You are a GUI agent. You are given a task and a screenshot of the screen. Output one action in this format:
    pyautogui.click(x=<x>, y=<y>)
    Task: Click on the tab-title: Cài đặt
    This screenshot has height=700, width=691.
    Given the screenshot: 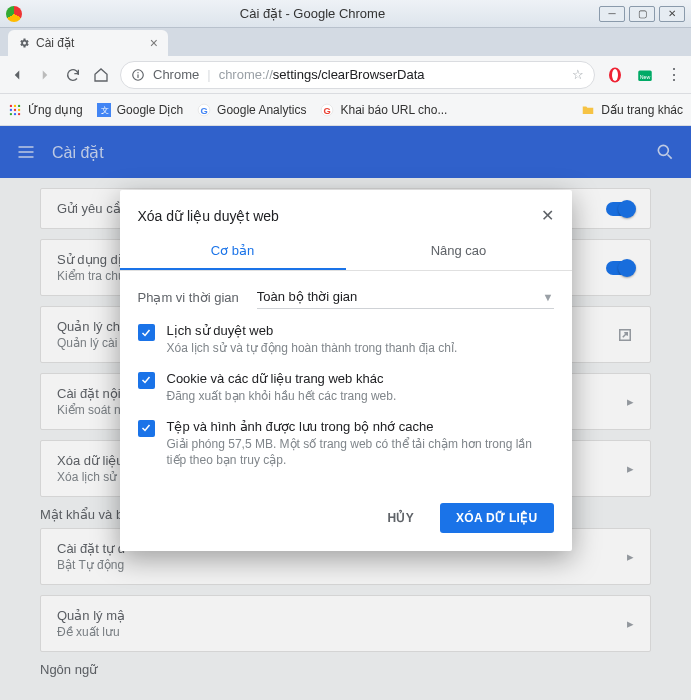 What is the action you would take?
    pyautogui.click(x=55, y=43)
    